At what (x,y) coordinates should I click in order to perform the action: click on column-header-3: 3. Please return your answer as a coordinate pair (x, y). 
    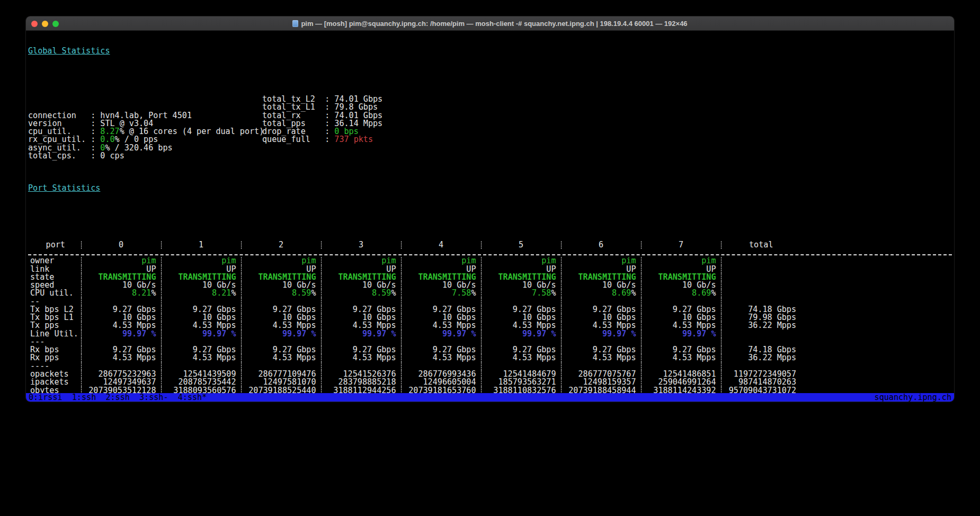
    Looking at the image, I should click on (361, 245).